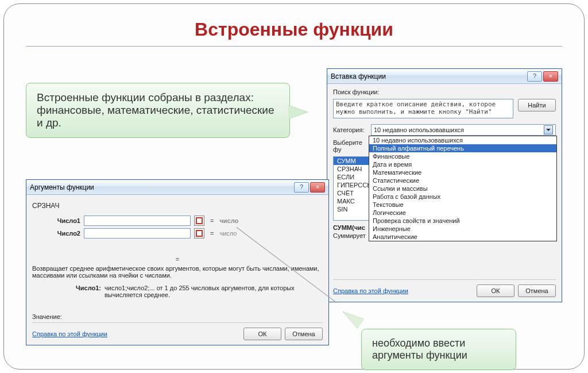  What do you see at coordinates (463, 140) in the screenshot?
I see `category-option: 10 недавно использовавшихся` at bounding box center [463, 140].